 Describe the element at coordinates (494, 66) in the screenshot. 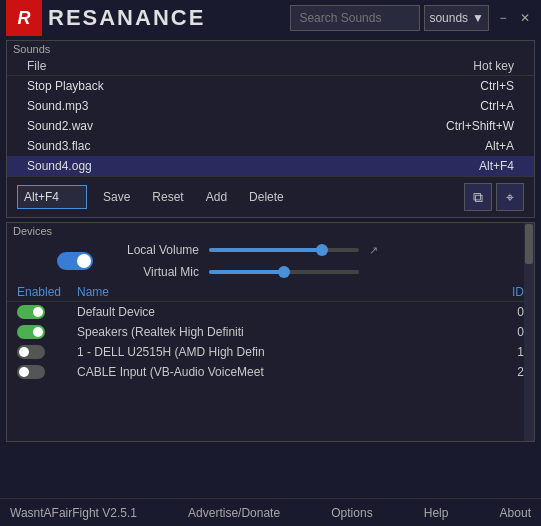

I see `col-hotkey-header: Hot key` at that location.